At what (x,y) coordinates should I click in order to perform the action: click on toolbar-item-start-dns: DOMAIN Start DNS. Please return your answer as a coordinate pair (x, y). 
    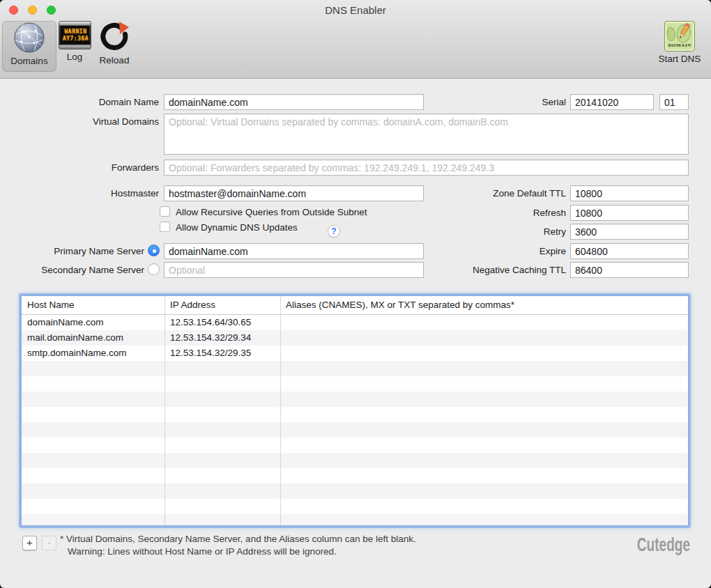
    Looking at the image, I should click on (680, 46).